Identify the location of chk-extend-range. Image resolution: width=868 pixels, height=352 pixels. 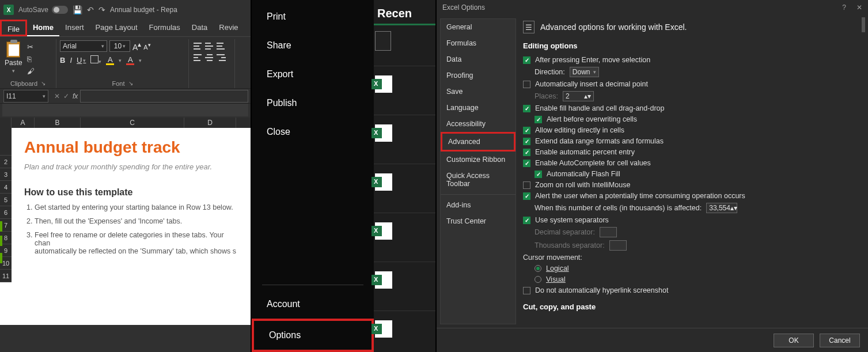
(526, 142).